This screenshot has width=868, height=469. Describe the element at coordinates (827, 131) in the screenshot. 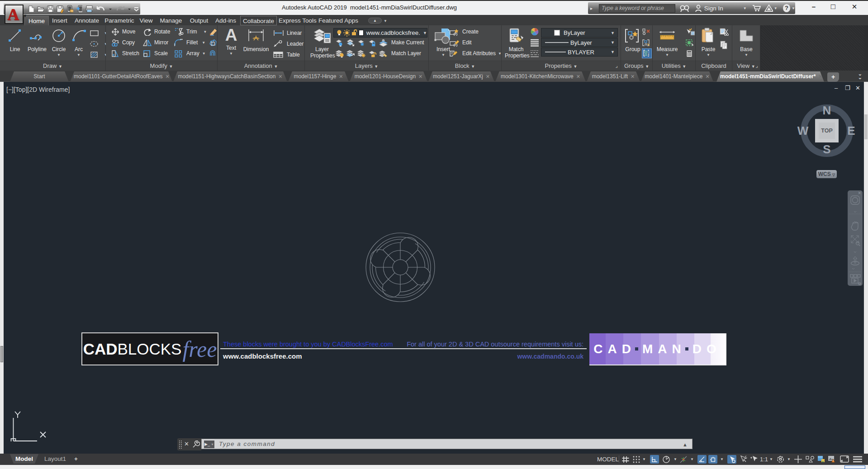

I see `svg-text: TOP` at that location.